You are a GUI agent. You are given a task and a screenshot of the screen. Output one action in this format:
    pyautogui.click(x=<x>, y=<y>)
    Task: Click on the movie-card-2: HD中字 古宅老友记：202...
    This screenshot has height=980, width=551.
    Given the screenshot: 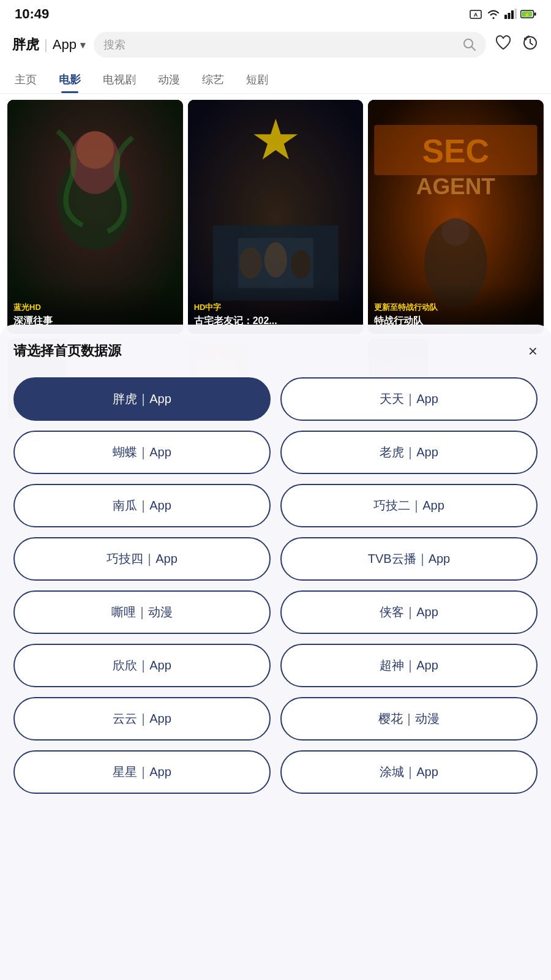 What is the action you would take?
    pyautogui.click(x=276, y=217)
    